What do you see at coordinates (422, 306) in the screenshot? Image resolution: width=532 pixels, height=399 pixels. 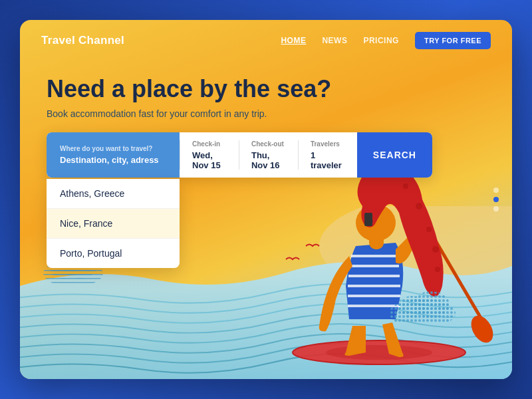 I see `cloud-right` at bounding box center [422, 306].